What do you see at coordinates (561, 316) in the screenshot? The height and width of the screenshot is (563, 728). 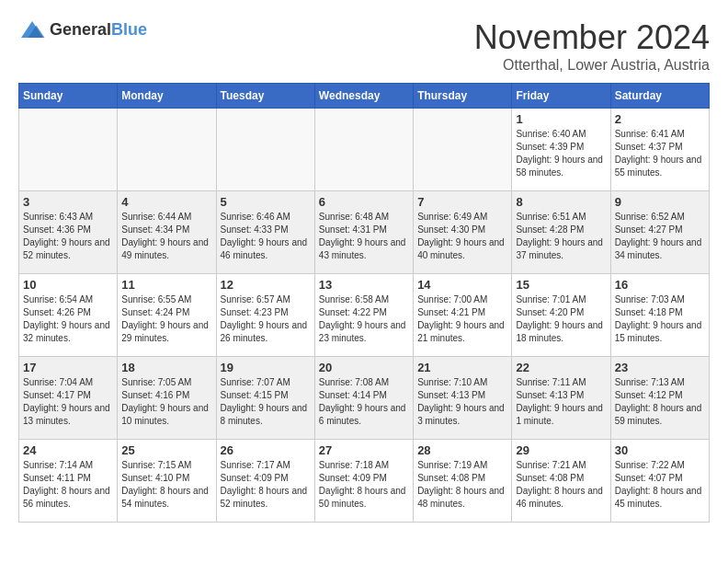 I see `calendar-day: 15Sunrise: 7:01 AMSunset: 4:20 PMDayligh…` at bounding box center [561, 316].